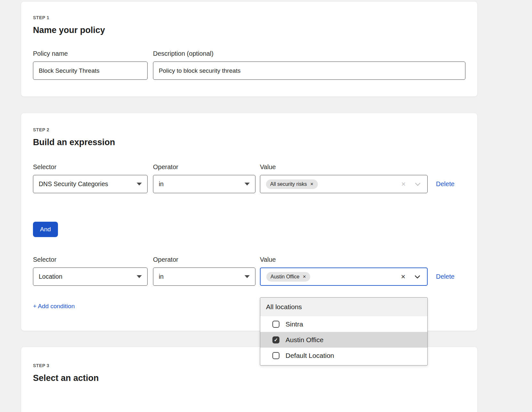 The image size is (532, 412). I want to click on condition-row-1: DNS Security Categories in All security …, so click(249, 184).